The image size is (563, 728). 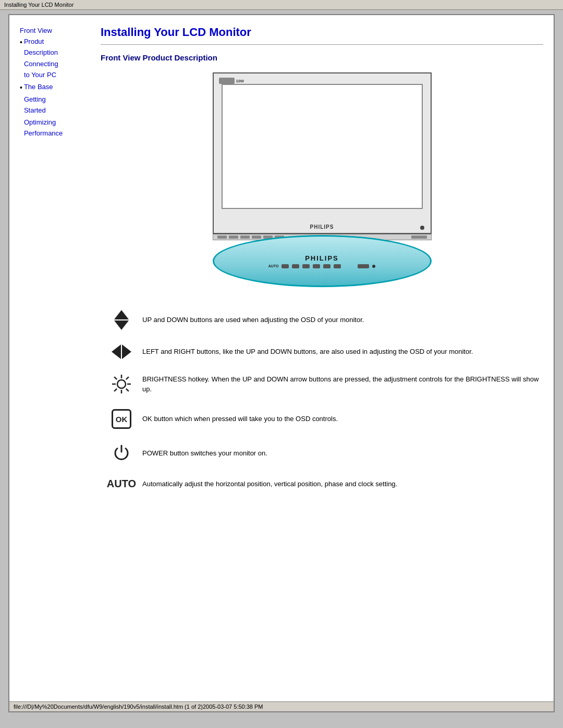 What do you see at coordinates (139, 707) in the screenshot?
I see `status-bar-text: file:///D|/My%20Documents/dfu/W9/english…` at bounding box center [139, 707].